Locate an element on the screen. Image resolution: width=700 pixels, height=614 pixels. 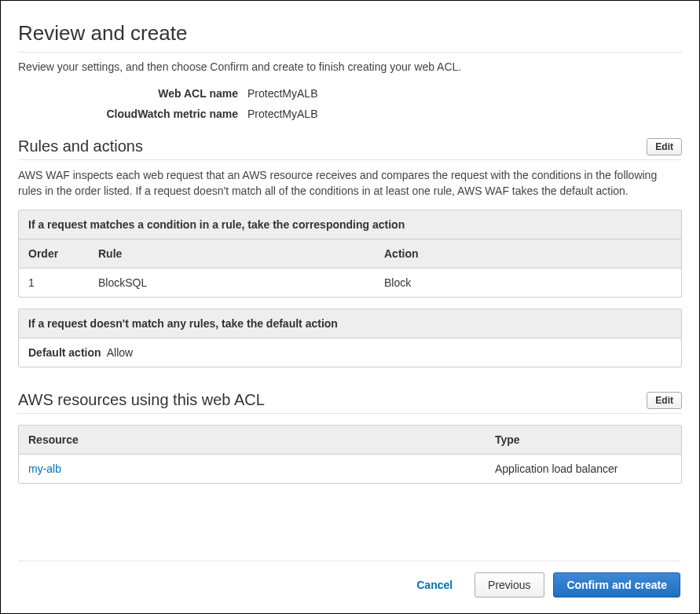
default-action-label: Default action is located at coordinates (64, 353).